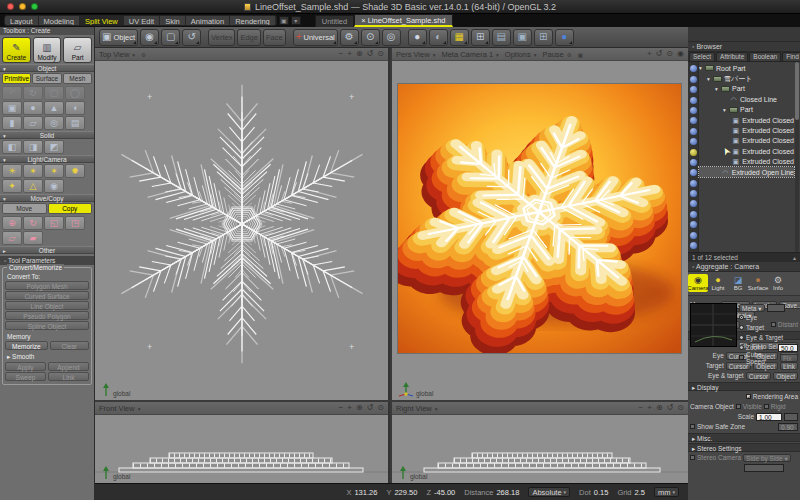  I want to click on mirror-copy-icon: ◱, so click(54, 223).